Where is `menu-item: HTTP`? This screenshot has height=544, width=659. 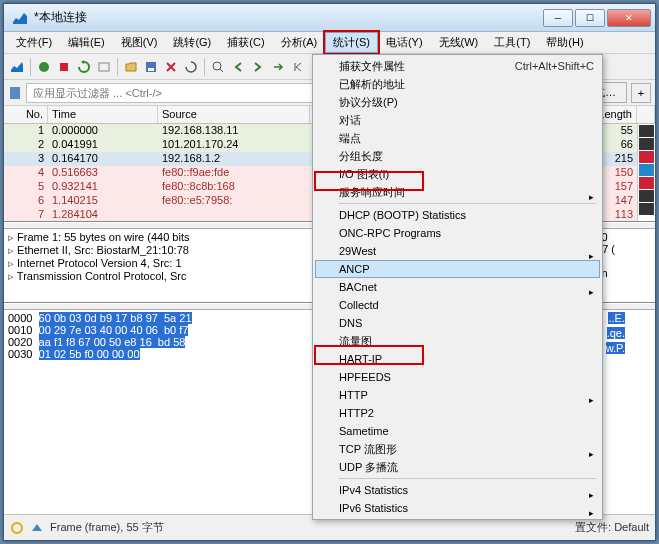
menu-item: HTTP is located at coordinates (458, 395).